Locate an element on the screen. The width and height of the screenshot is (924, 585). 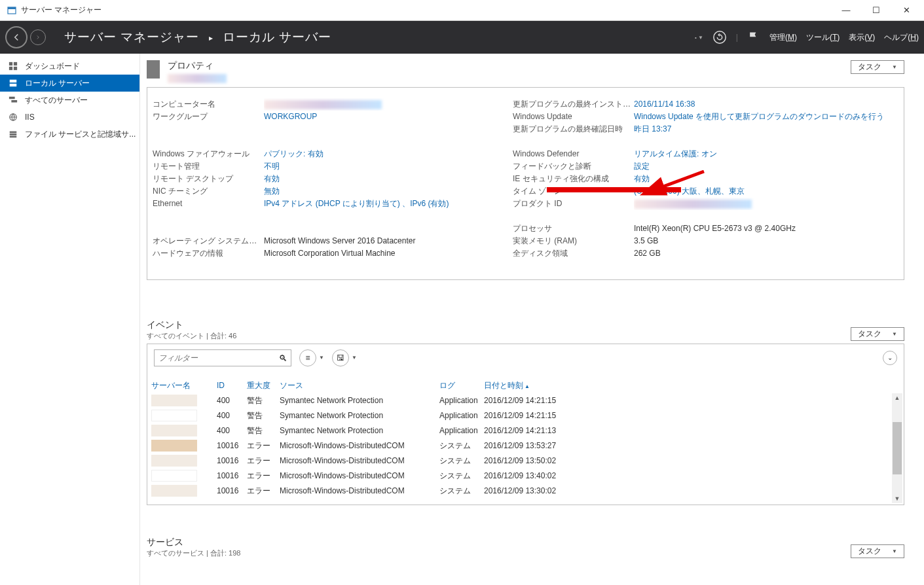
services-task-button: タスク is located at coordinates (878, 551).